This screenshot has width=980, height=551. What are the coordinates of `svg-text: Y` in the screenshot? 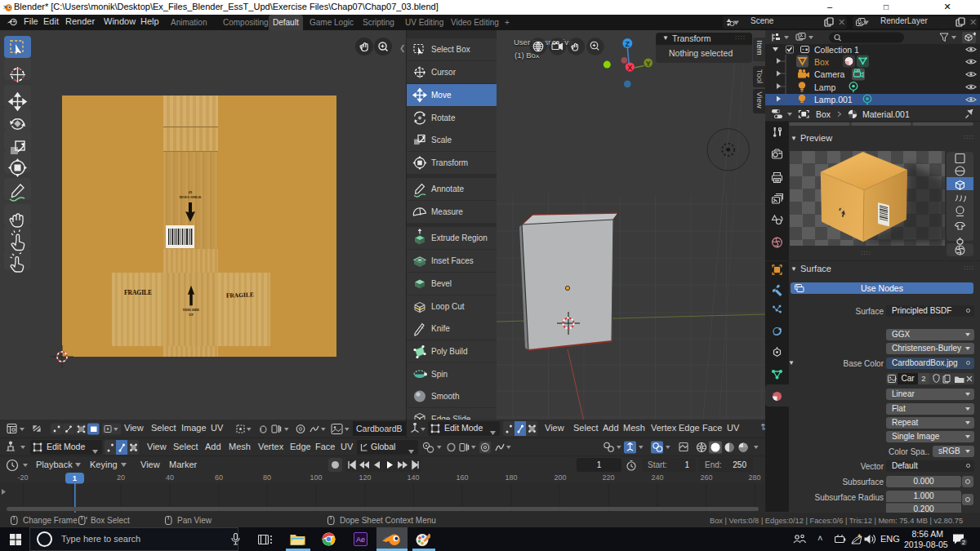 It's located at (648, 64).